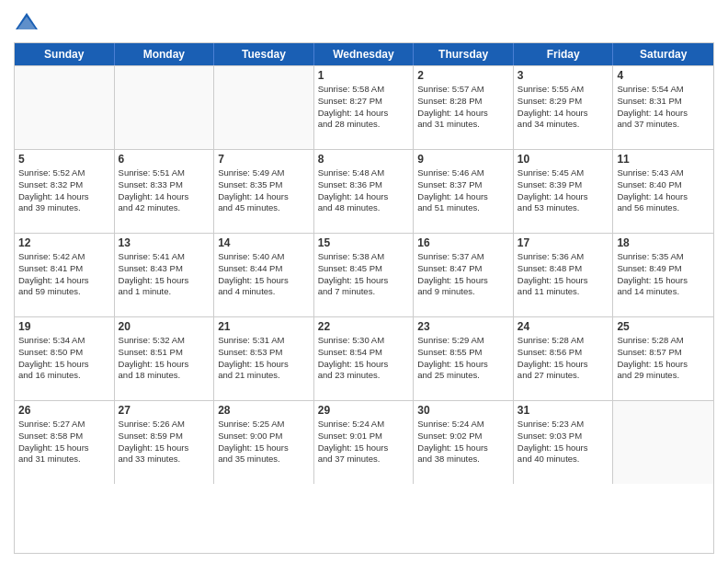 The width and height of the screenshot is (728, 563). I want to click on day-info: Sunrise: 5:29 AM Sunset: 8:55 PM Dayligh…, so click(463, 359).